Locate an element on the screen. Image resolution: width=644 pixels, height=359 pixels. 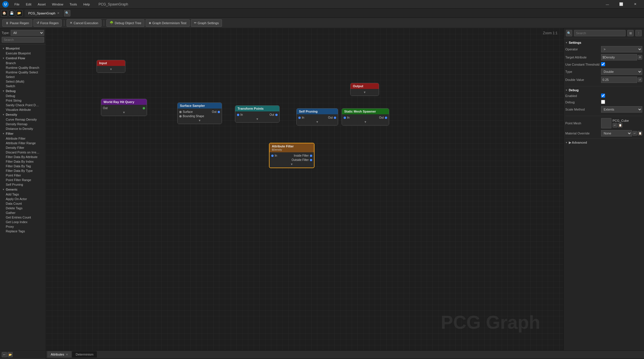
item-data-count: Data Count is located at coordinates (23, 204).